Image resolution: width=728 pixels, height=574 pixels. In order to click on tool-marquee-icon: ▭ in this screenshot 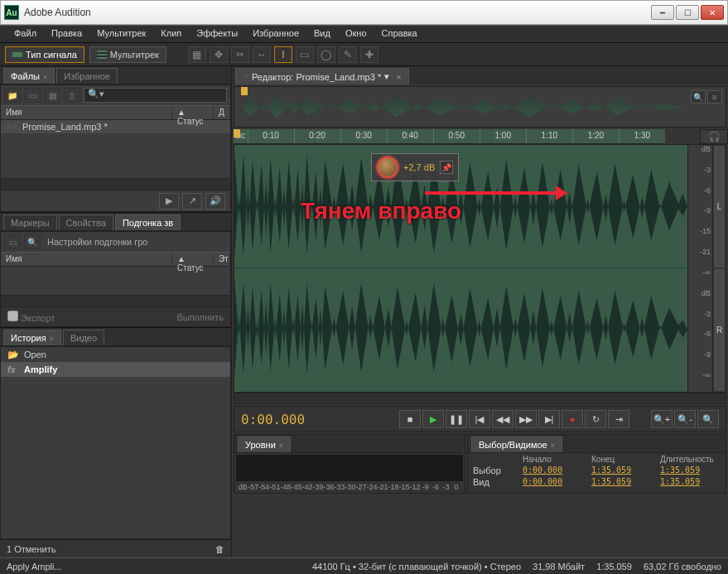, I will do `click(305, 55)`.